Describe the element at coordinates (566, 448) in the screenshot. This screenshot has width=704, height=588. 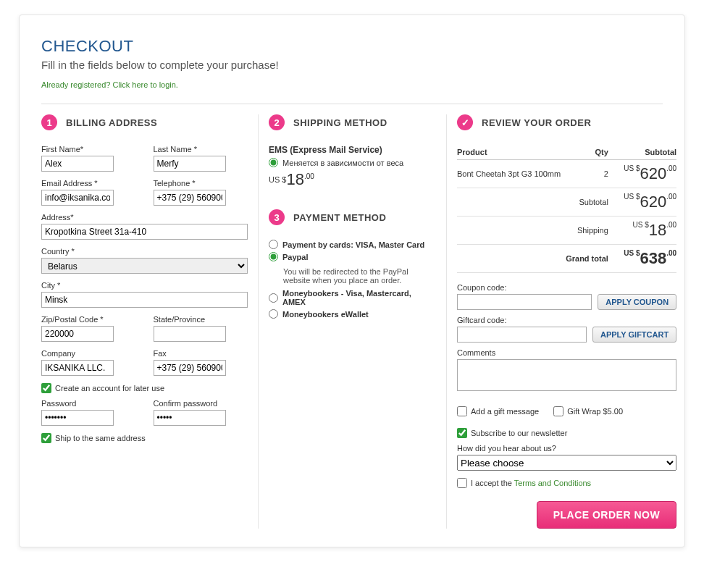
I see `hear-label: How did you hear about us?` at that location.